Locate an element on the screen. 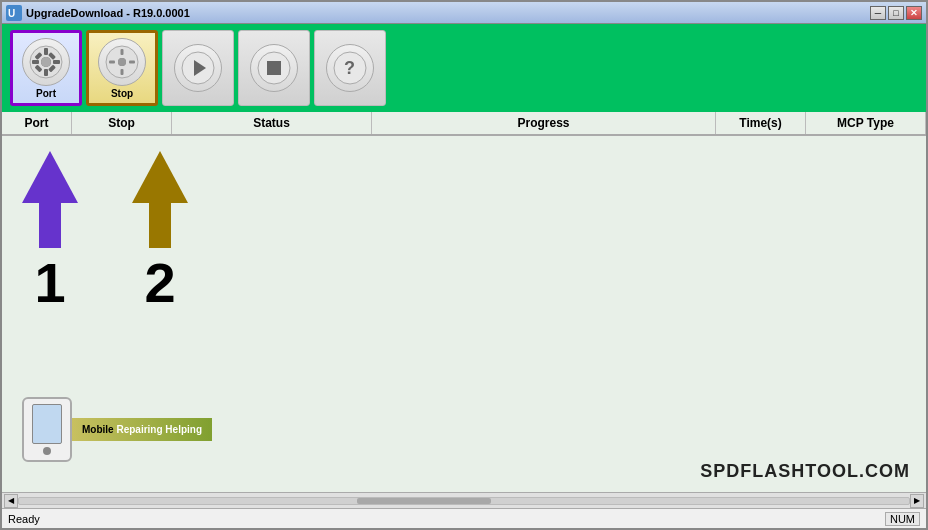  halt-button is located at coordinates (274, 68).